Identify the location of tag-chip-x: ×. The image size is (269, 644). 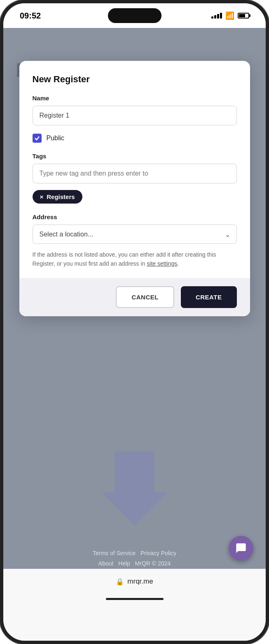
(42, 197).